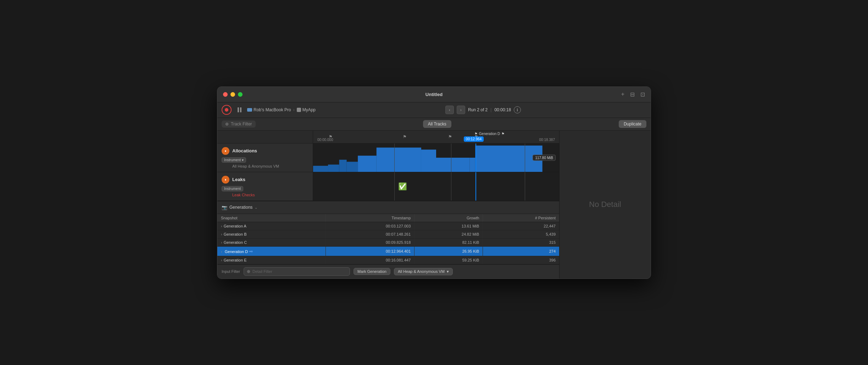 The height and width of the screenshot is (365, 868). Describe the element at coordinates (434, 110) in the screenshot. I see `toolbar: Rob's MacBook Pro › MyApp ‹ › Run 2 of 2…` at that location.